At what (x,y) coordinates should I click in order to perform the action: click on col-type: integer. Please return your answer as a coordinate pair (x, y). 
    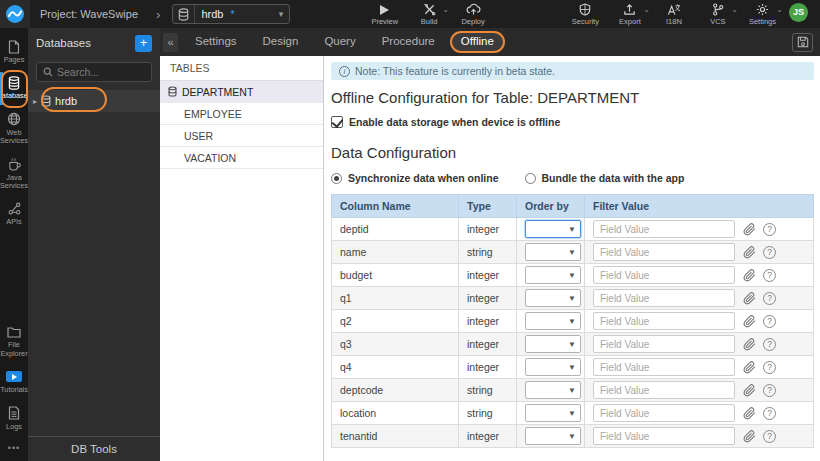
    Looking at the image, I should click on (488, 230).